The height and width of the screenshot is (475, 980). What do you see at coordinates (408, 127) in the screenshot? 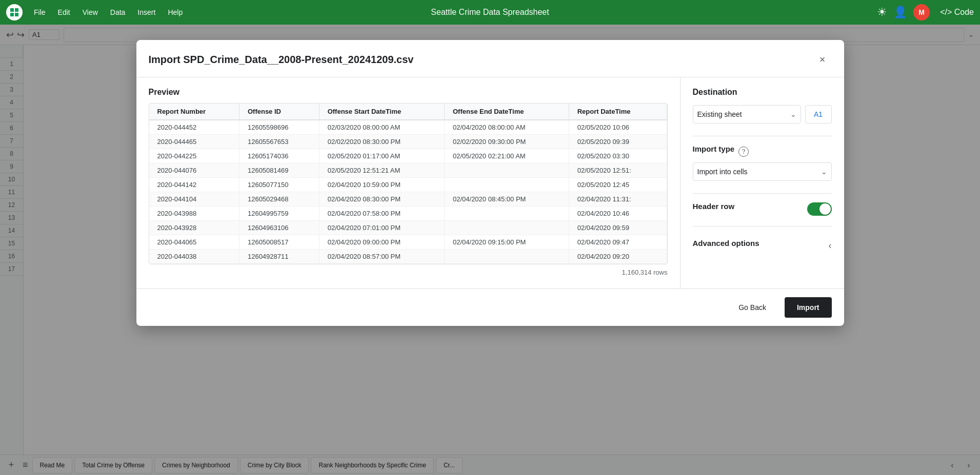
I see `table-row: 2020-0444521260559869602/03/2020 08:00:0…` at bounding box center [408, 127].